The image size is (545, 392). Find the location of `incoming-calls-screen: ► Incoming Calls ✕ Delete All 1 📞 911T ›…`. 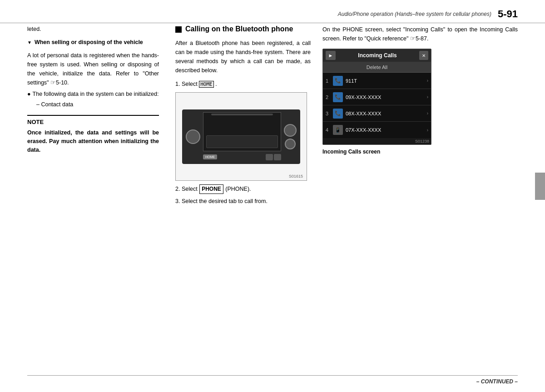

incoming-calls-screen: ► Incoming Calls ✕ Delete All 1 📞 911T ›… is located at coordinates (377, 97).